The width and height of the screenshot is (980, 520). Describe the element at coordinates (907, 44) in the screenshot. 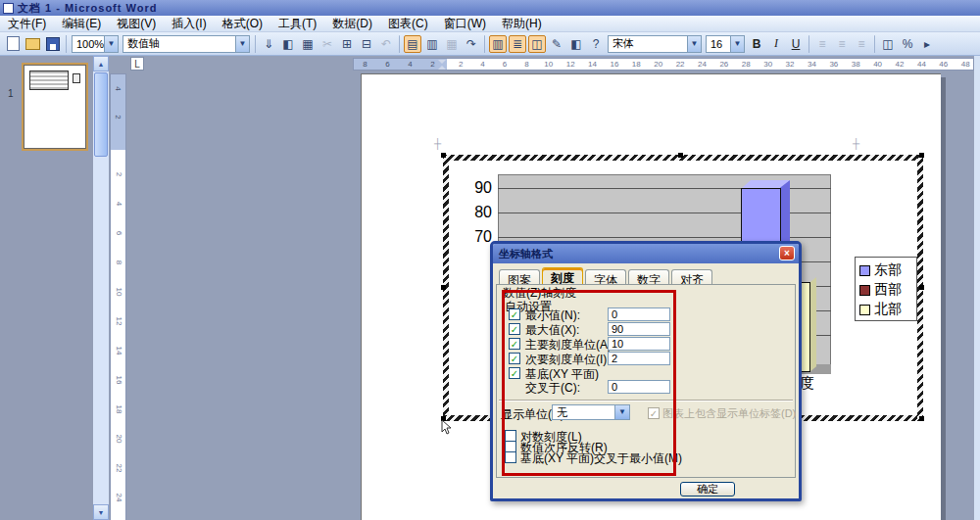

I see `percent-style-icon: %` at that location.